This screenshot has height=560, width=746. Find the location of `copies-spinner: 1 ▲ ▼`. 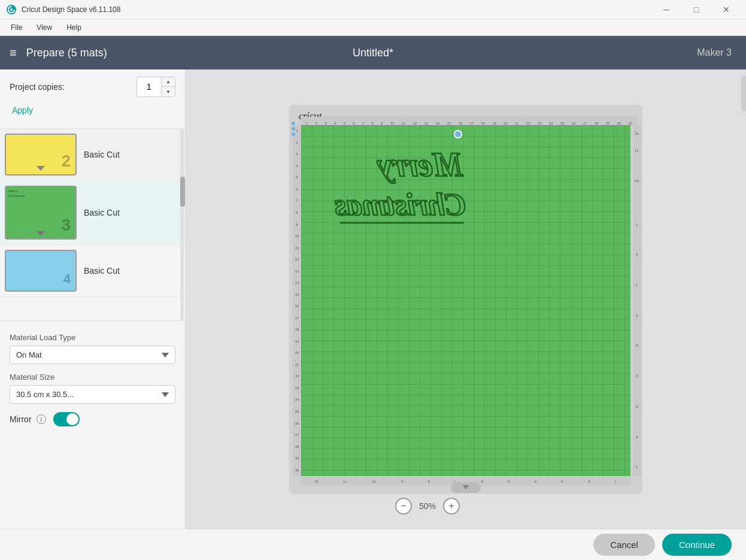

copies-spinner: 1 ▲ ▼ is located at coordinates (156, 87).